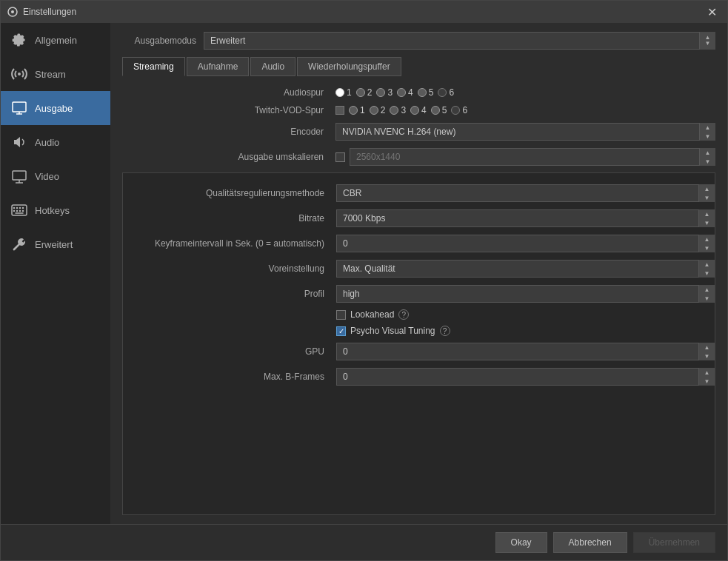 The image size is (728, 561). What do you see at coordinates (419, 218) in the screenshot?
I see `bitrate-row: Bitrate ▲ ▼` at bounding box center [419, 218].